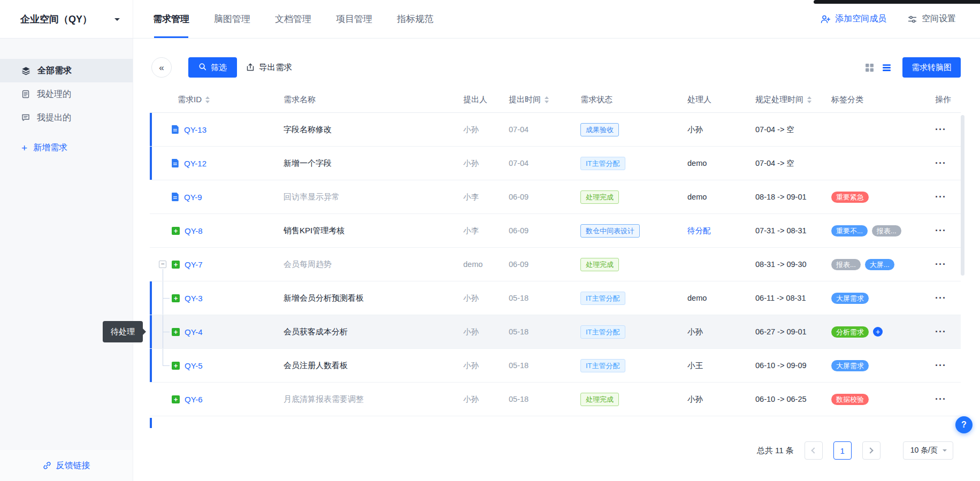 The width and height of the screenshot is (980, 481). What do you see at coordinates (66, 71) in the screenshot?
I see `sidebar-item: 全部需求` at bounding box center [66, 71].